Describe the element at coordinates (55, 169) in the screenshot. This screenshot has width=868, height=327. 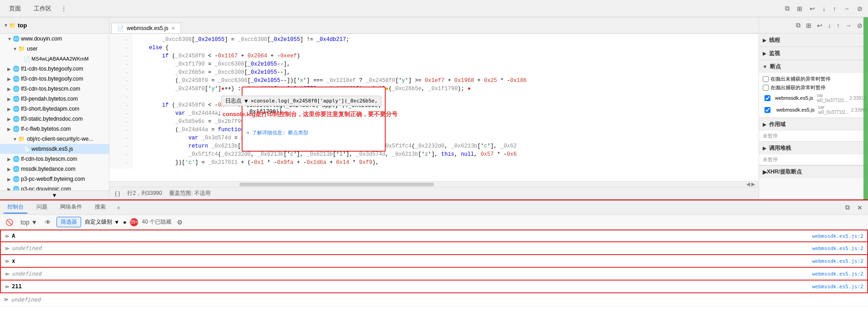
I see `tree-item-mssdk: ▶ 🌐 mssdk.bytedance.com` at that location.